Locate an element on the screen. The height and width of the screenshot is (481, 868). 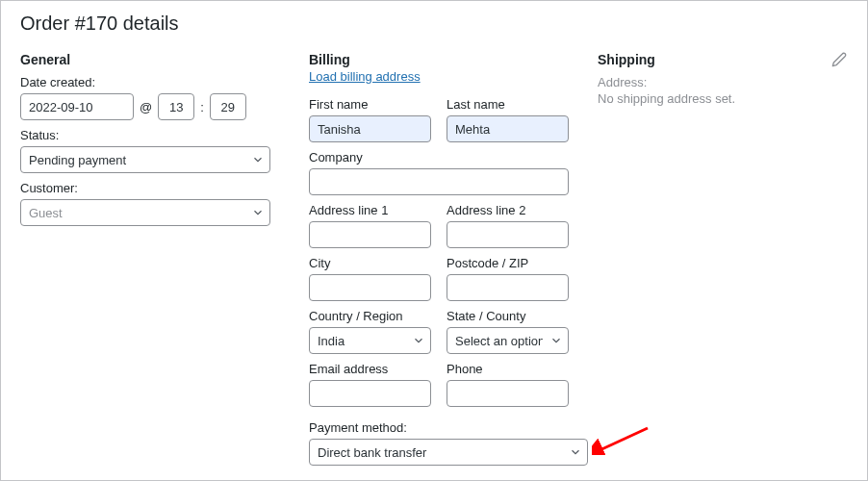
first-name-input is located at coordinates (370, 129).